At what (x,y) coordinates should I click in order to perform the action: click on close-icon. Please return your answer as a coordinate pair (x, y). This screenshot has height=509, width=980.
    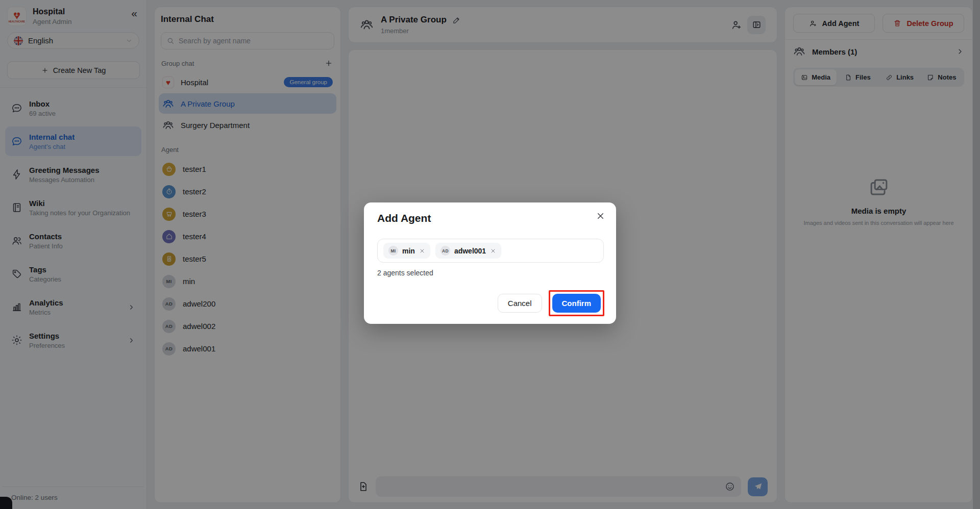
    Looking at the image, I should click on (600, 216).